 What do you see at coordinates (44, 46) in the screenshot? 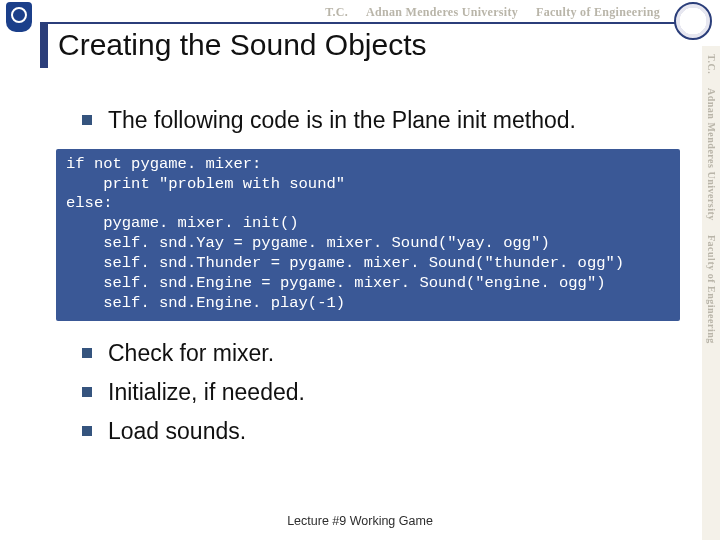
I see `title-accent-bar` at bounding box center [44, 46].